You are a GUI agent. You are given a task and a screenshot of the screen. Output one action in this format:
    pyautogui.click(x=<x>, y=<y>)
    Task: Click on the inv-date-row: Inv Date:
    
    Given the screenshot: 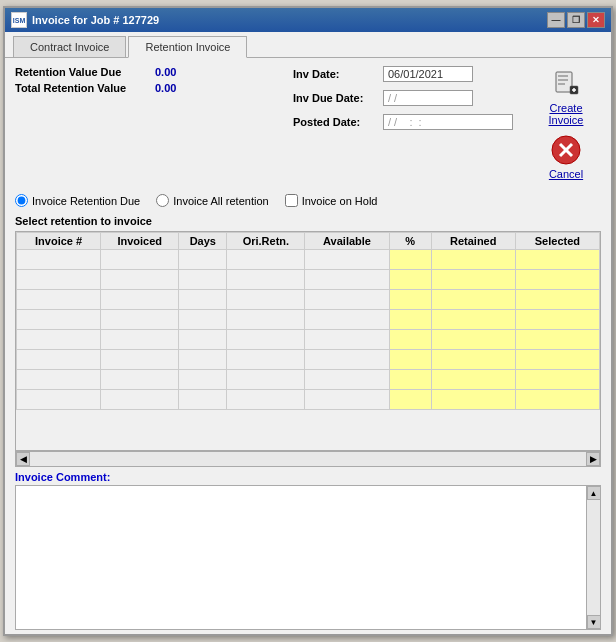 What is the action you would take?
    pyautogui.click(x=403, y=74)
    